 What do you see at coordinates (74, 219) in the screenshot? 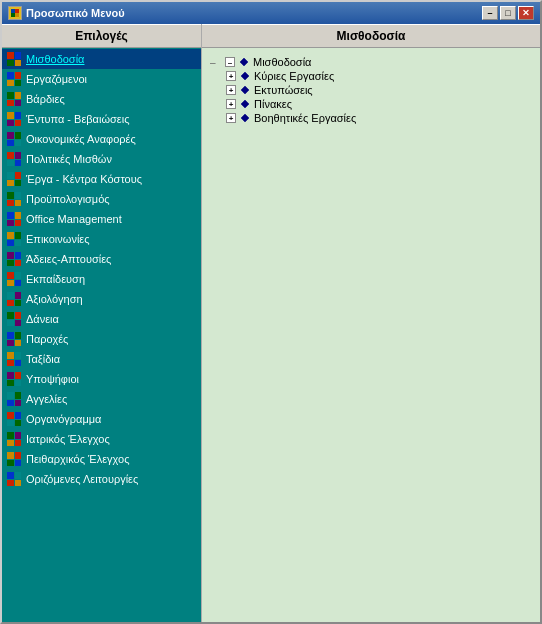
I see `item-label: Office Management` at bounding box center [74, 219].